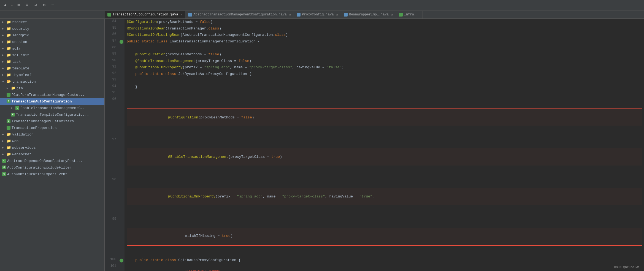 The width and height of the screenshot is (644, 271). I want to click on arrow-icon-session: ▶, so click(4, 42).